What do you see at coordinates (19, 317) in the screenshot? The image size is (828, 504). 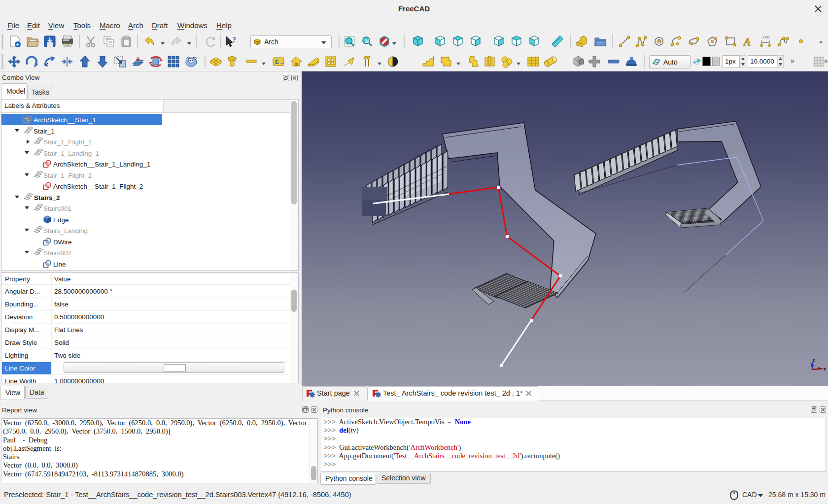 I see `svg-text: Deviation` at bounding box center [19, 317].